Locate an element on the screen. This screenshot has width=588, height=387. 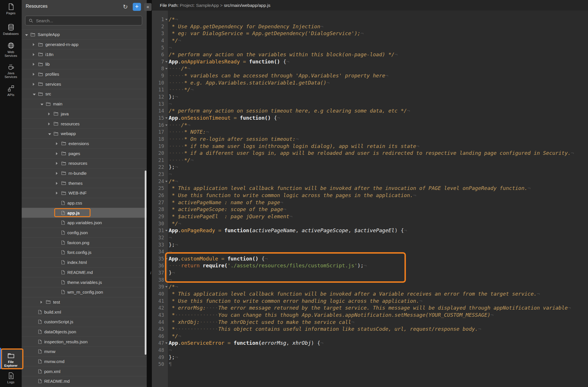
rail-item-databases: Databases is located at coordinates (11, 30).